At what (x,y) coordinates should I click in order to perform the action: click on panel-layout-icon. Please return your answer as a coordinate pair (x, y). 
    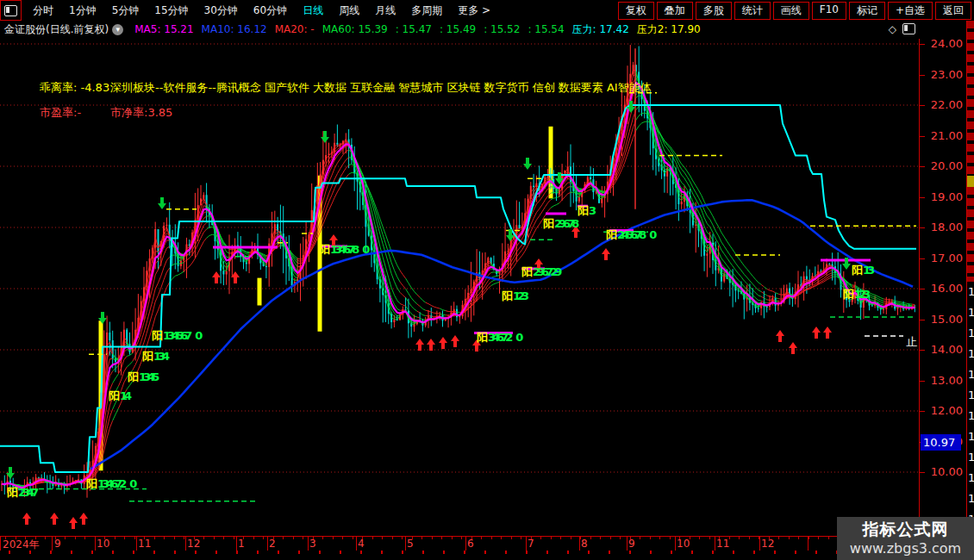
    Looking at the image, I should click on (908, 29).